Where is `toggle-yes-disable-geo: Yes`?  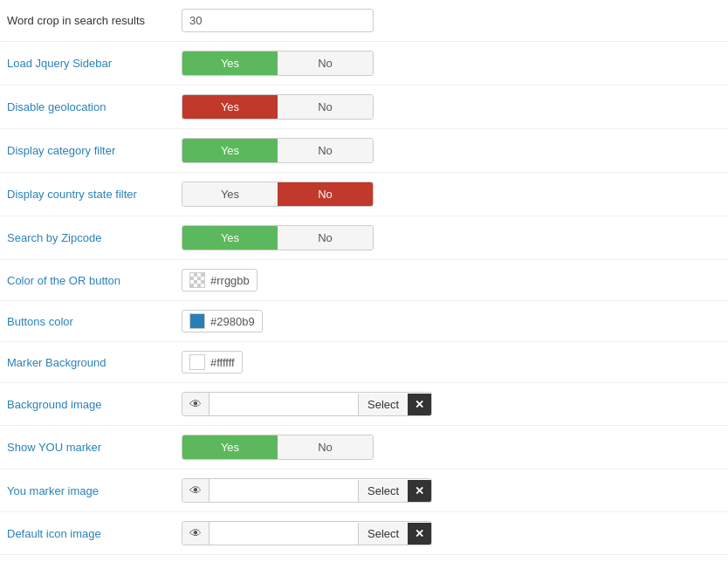 toggle-yes-disable-geo: Yes is located at coordinates (230, 106).